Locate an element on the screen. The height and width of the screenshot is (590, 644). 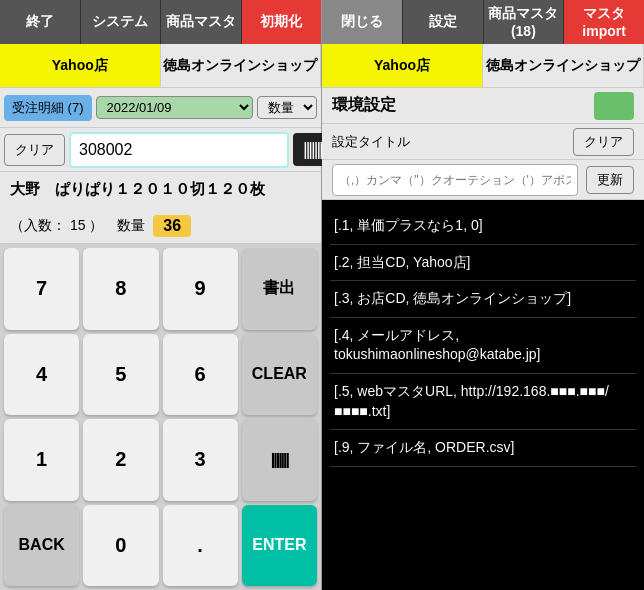
config-item-2: [.2, 担当CD, Yahoo店] is located at coordinates (483, 264).